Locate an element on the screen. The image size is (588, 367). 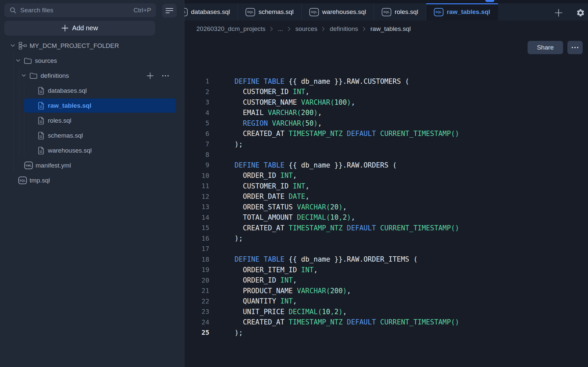
code-line: 8 is located at coordinates (386, 155).